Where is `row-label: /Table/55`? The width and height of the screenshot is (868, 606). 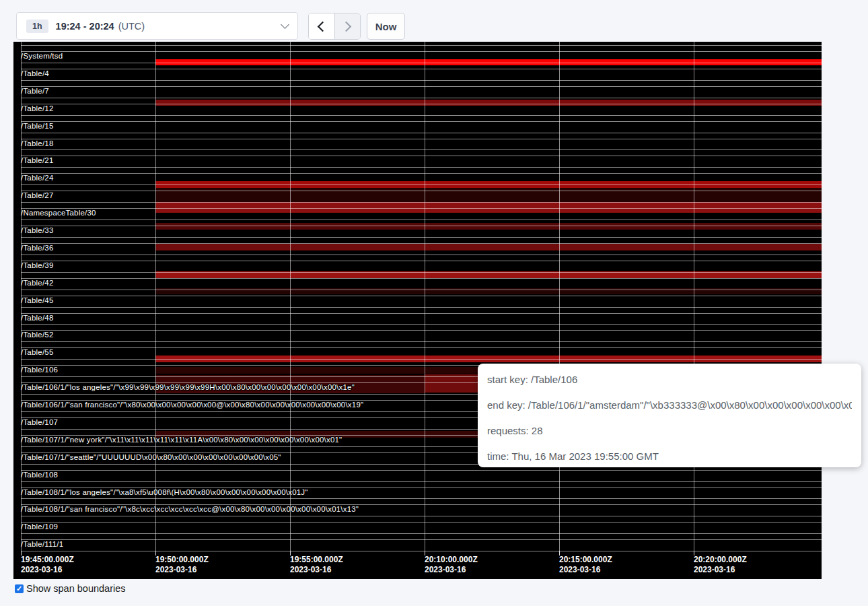
row-label: /Table/55 is located at coordinates (37, 352).